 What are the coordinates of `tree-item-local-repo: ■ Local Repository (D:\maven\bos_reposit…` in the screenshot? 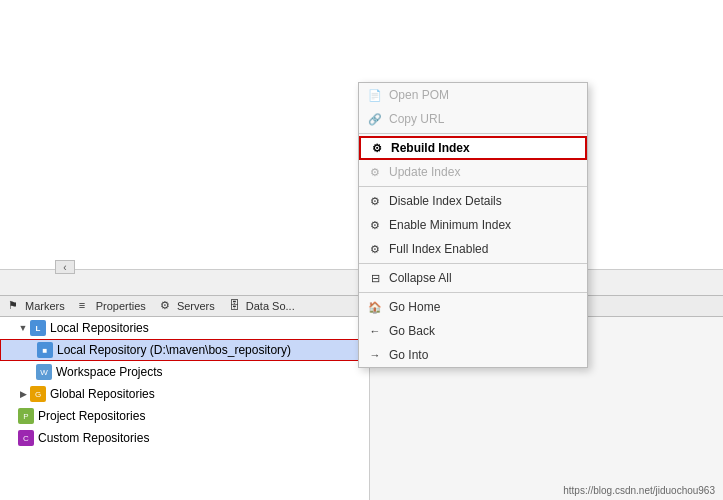 It's located at (184, 350).